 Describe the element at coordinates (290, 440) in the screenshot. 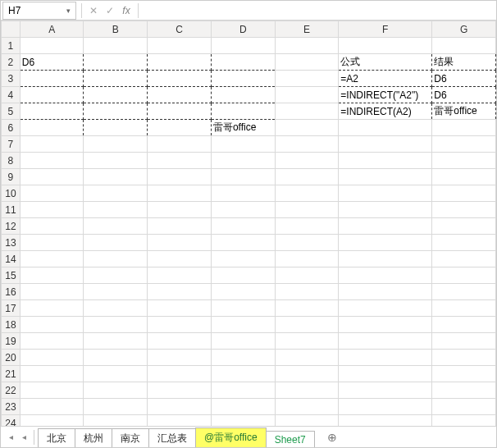

I see `sheet-tab-5: Sheet7` at that location.